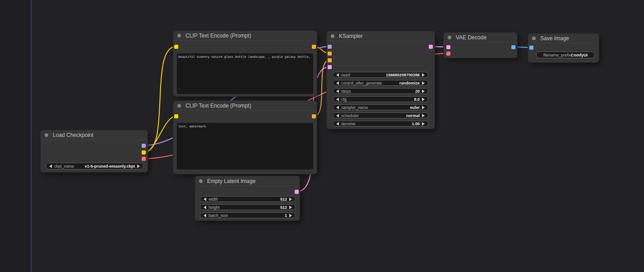 The height and width of the screenshot is (272, 644). What do you see at coordinates (413, 116) in the screenshot?
I see `widget-value: normal` at bounding box center [413, 116].